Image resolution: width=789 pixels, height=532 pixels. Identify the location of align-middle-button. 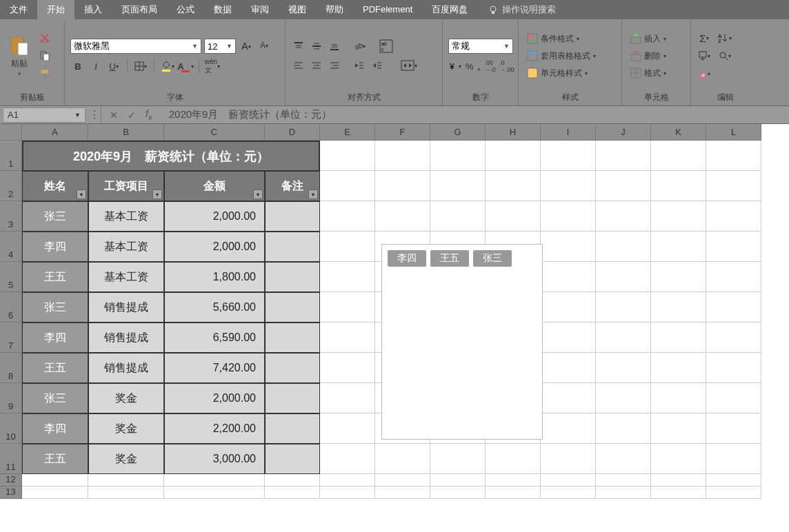
(317, 46).